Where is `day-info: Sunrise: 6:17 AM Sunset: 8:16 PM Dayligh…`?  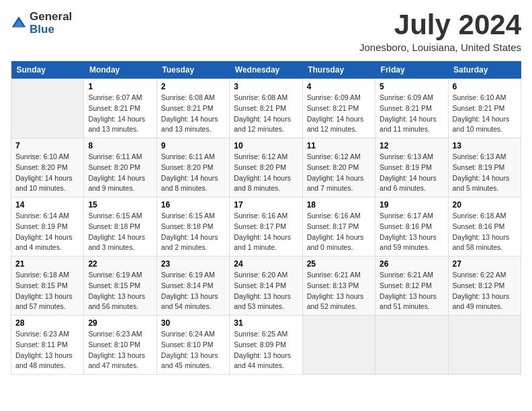 day-info: Sunrise: 6:17 AM Sunset: 8:16 PM Dayligh… is located at coordinates (411, 232).